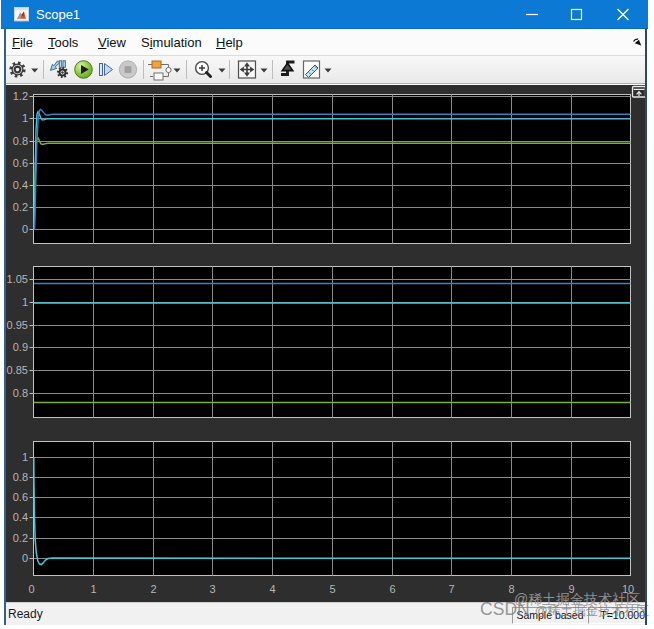  Describe the element at coordinates (153, 589) in the screenshot. I see `svg-text: 2` at that location.